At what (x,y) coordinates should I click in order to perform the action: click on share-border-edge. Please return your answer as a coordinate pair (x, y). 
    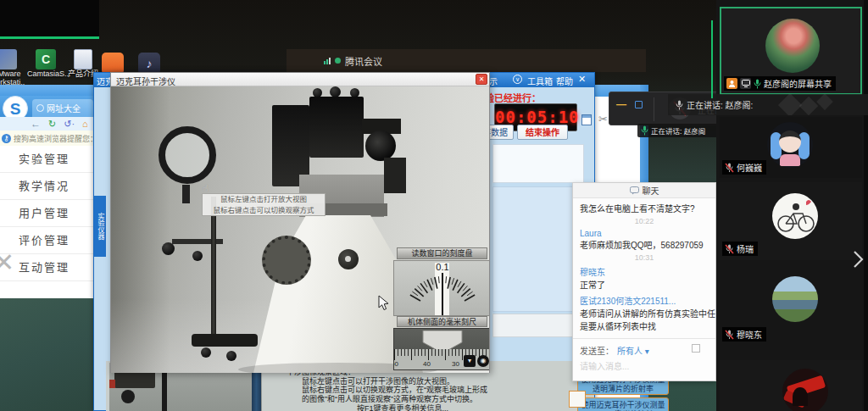
    Looking at the image, I should click on (712, 59).